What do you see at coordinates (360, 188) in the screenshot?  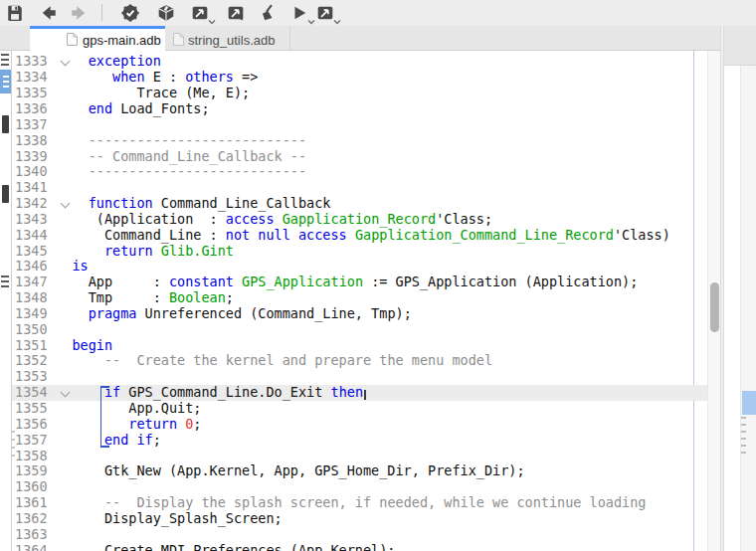 I see `code-line: 1341` at bounding box center [360, 188].